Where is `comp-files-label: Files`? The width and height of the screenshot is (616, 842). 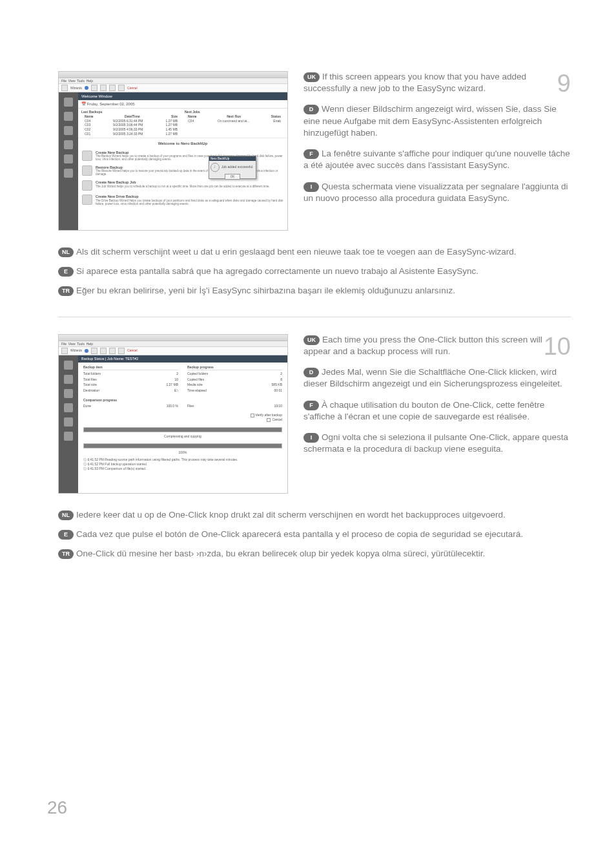 comp-files-label: Files is located at coordinates (191, 406).